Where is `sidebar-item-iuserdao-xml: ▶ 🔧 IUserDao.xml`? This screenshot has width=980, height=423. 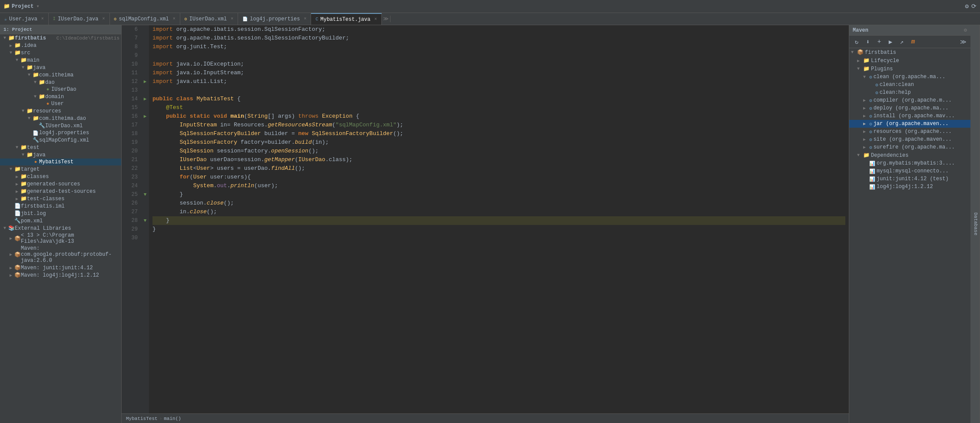 sidebar-item-iuserdao-xml: ▶ 🔧 IUserDao.xml is located at coordinates (61, 126).